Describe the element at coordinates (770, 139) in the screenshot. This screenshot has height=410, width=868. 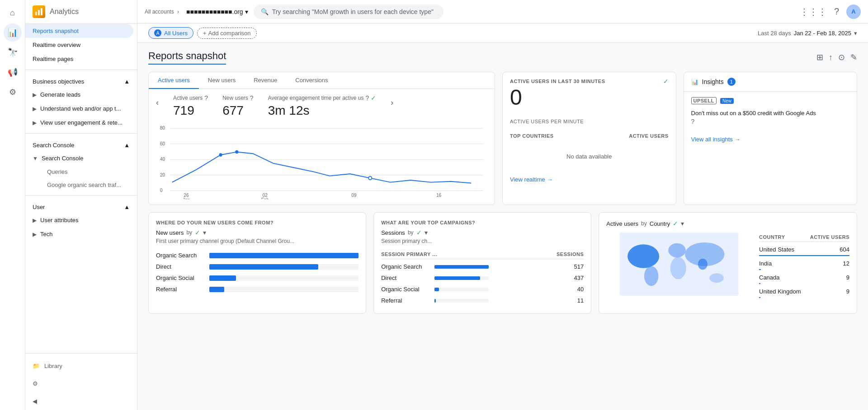
I see `view-all-insights-link: View all insights →` at that location.